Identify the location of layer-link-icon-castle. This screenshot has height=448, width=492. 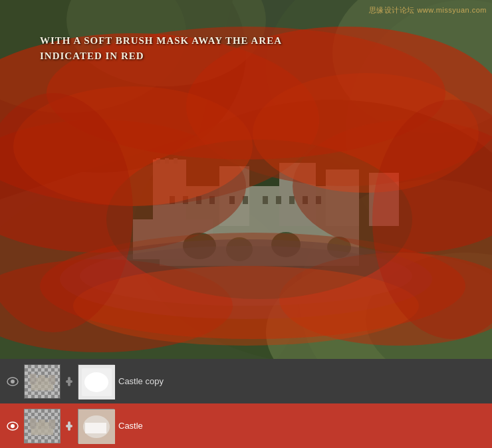
(69, 426).